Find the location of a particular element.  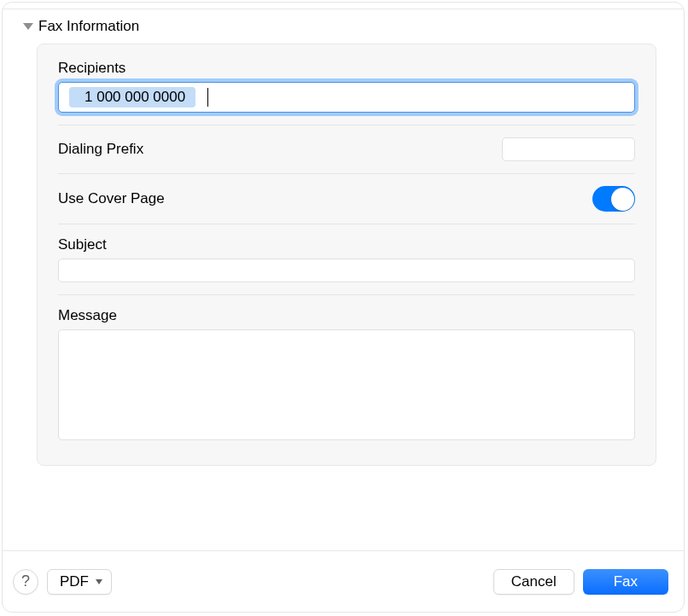

cover-page-label: Use Cover Page is located at coordinates (111, 199).